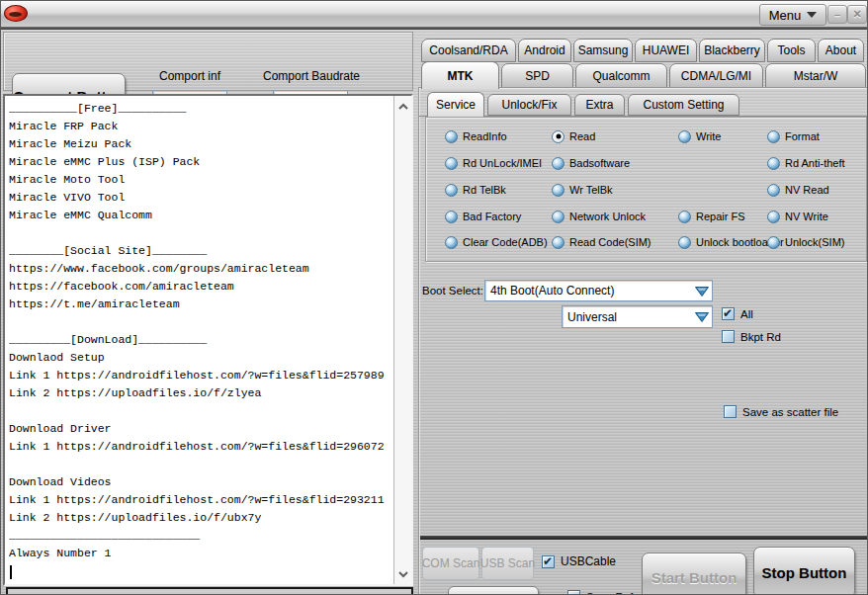  Describe the element at coordinates (666, 50) in the screenshot. I see `tab-huawei: HUAWEI` at that location.